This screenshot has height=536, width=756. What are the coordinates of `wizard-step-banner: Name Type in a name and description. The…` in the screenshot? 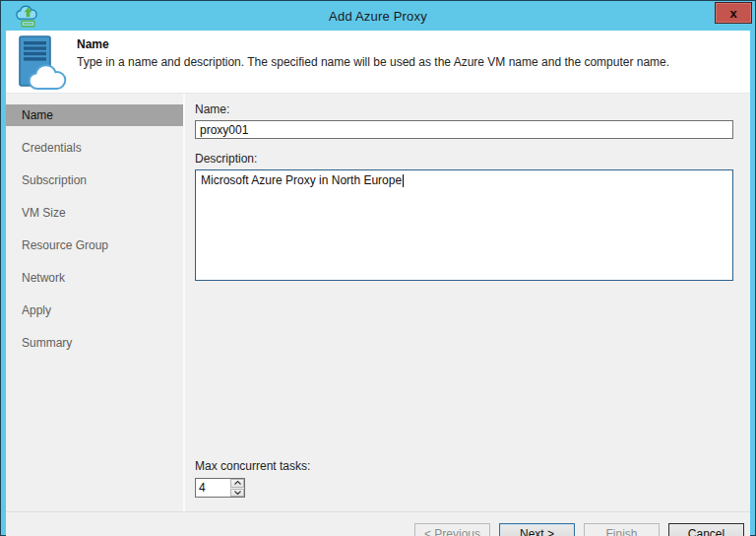 It's located at (378, 62).